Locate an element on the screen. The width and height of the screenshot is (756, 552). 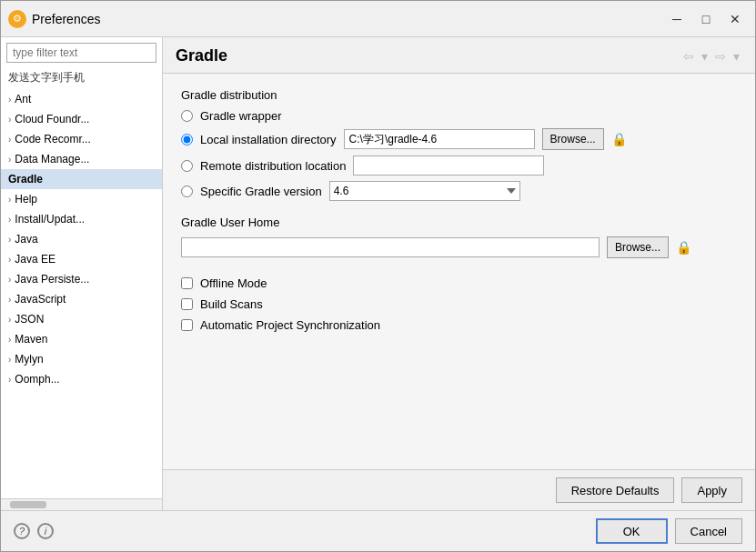
sidebar-item-label: Data Manage... is located at coordinates (52, 159).